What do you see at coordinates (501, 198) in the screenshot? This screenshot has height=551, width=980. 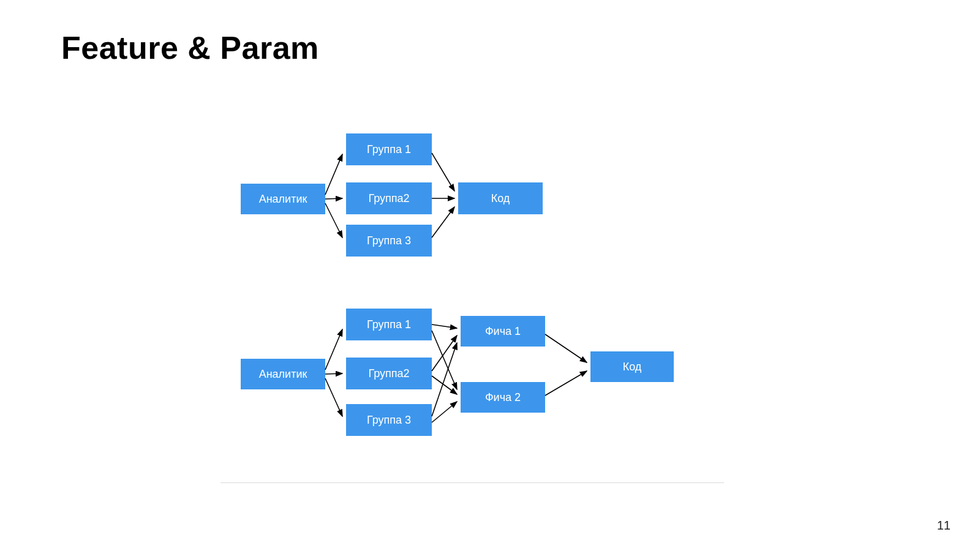 I see `d1-code-label: Код` at bounding box center [501, 198].